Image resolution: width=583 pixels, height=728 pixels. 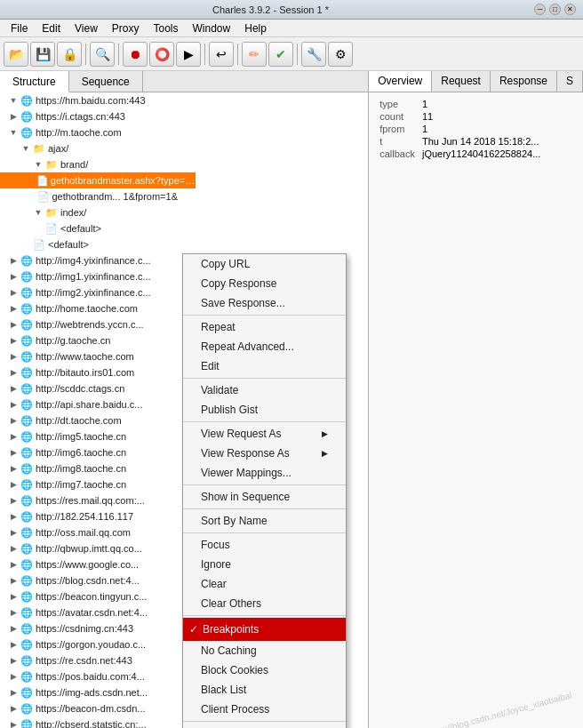 What do you see at coordinates (238, 54) in the screenshot?
I see `toolbar-sep4` at bounding box center [238, 54].